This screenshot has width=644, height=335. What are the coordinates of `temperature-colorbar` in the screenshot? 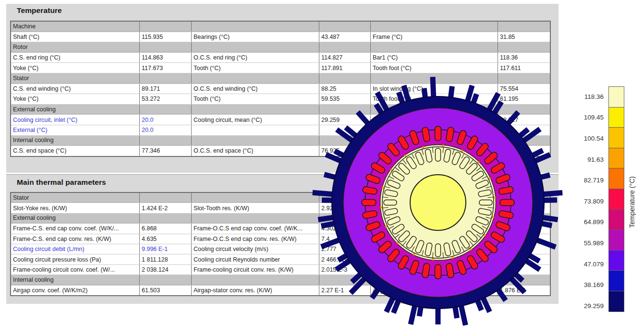 It's located at (617, 199).